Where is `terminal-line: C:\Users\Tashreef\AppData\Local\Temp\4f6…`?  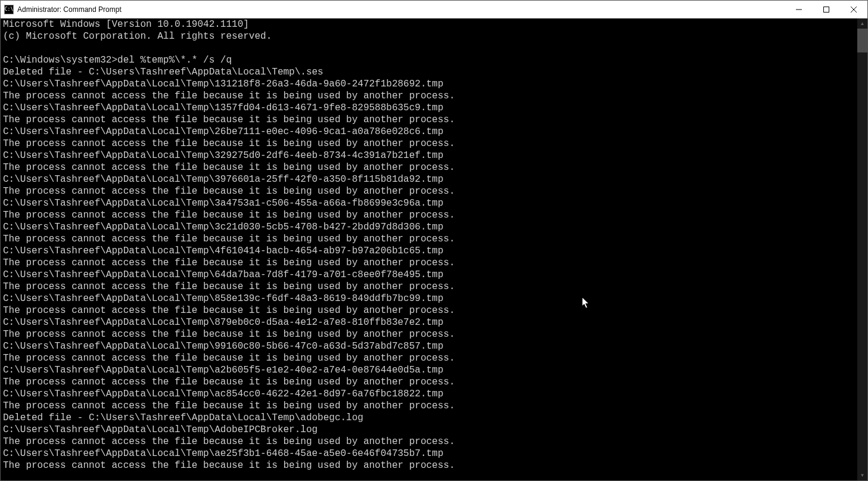
terminal-line: C:\Users\Tashreef\AppData\Local\Temp\4f6… is located at coordinates (429, 251).